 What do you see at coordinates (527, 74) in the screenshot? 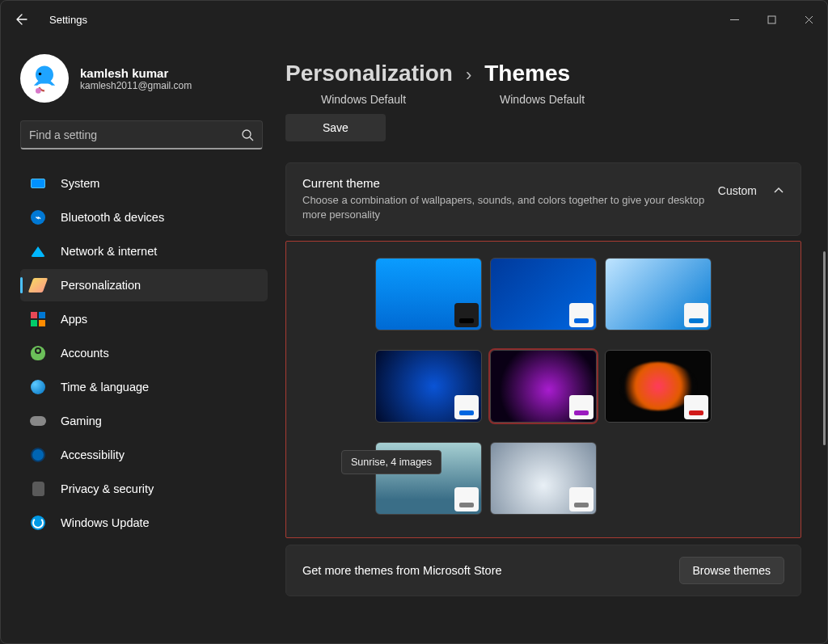
I see `breadcrumb-current: Themes` at bounding box center [527, 74].